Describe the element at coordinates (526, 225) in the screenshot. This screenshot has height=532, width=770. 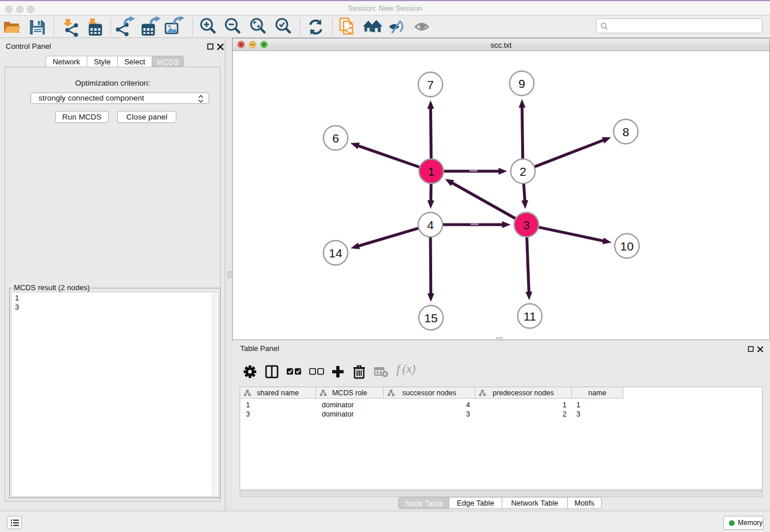
I see `svg-text: 3` at that location.